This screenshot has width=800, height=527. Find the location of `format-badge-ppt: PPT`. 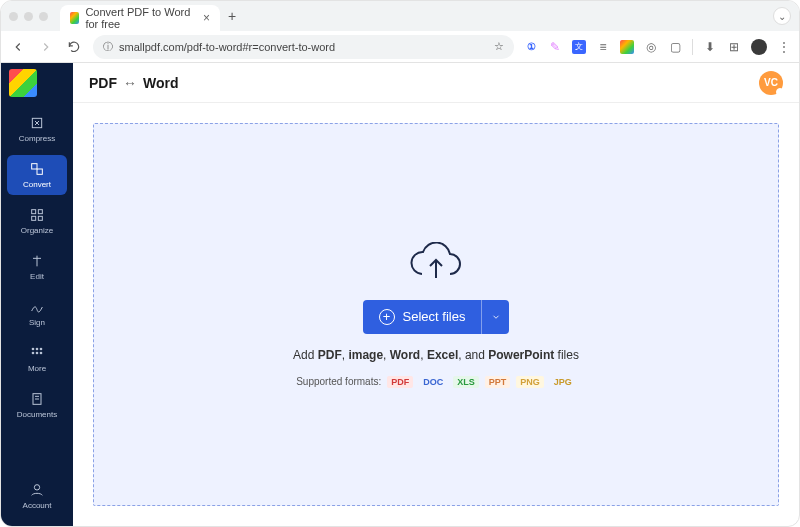

format-badge-ppt: PPT is located at coordinates (498, 382).